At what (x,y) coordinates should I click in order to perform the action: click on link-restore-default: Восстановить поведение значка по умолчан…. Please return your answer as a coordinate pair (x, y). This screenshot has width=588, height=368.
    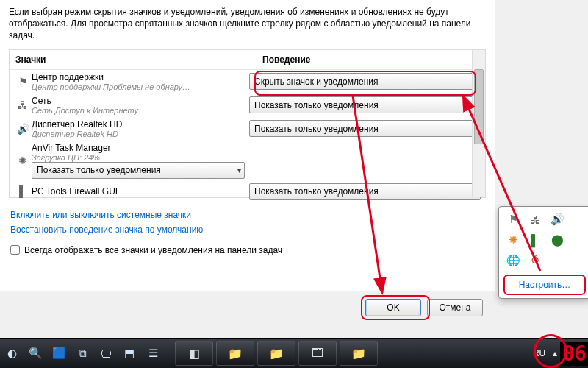
    Looking at the image, I should click on (247, 230).